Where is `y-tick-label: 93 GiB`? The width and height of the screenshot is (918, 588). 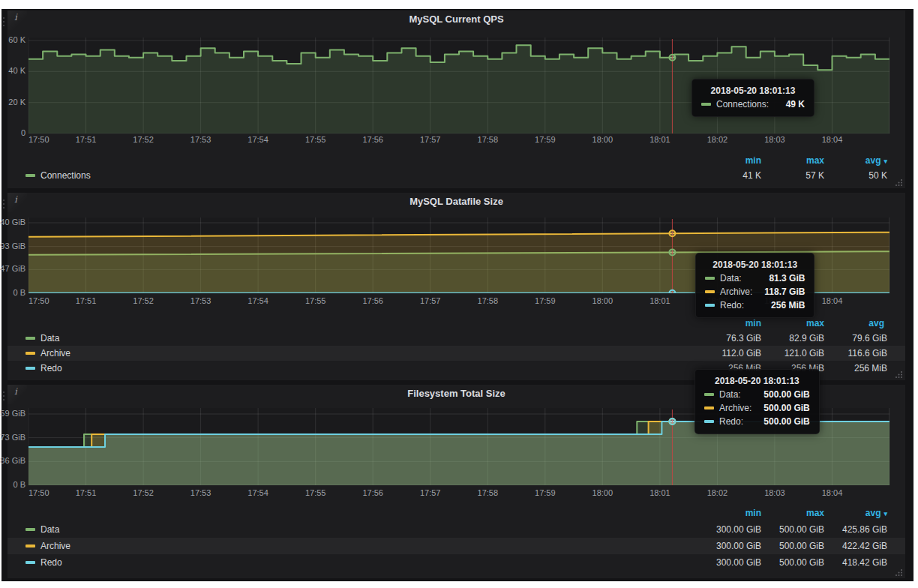
y-tick-label: 93 GiB is located at coordinates (13, 246).